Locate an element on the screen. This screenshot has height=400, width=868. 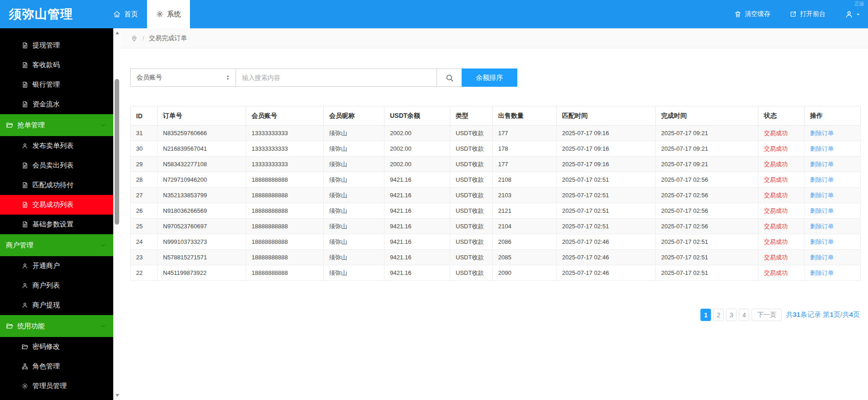
search-button is located at coordinates (449, 78).